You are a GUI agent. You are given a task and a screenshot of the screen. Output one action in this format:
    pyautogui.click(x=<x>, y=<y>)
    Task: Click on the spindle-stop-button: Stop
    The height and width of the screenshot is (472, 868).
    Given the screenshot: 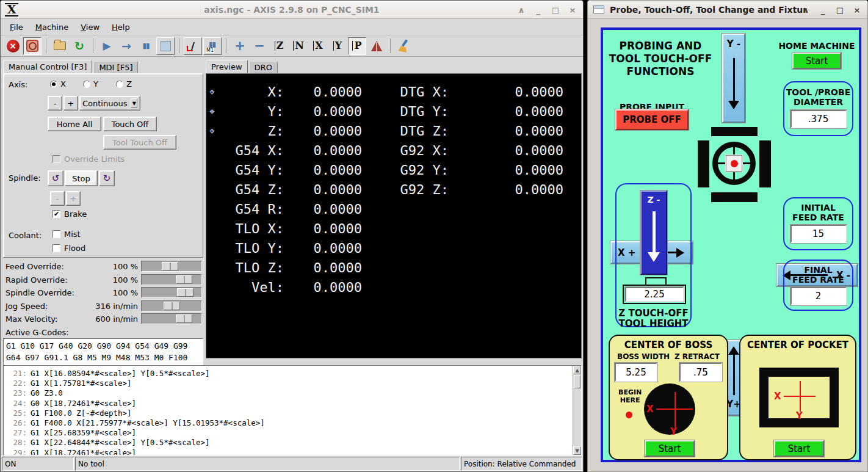 What is the action you would take?
    pyautogui.click(x=81, y=178)
    